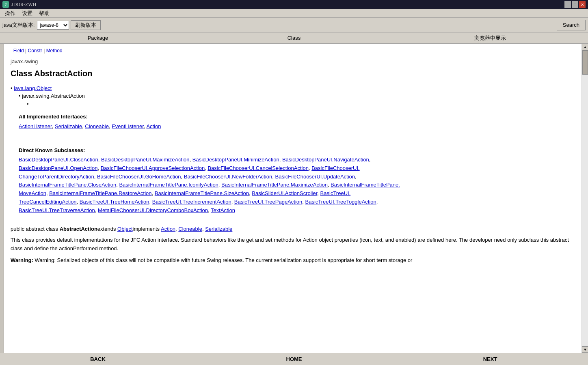  Describe the element at coordinates (288, 5) in the screenshot. I see `window-title: JDOR-ZWH` at that location.